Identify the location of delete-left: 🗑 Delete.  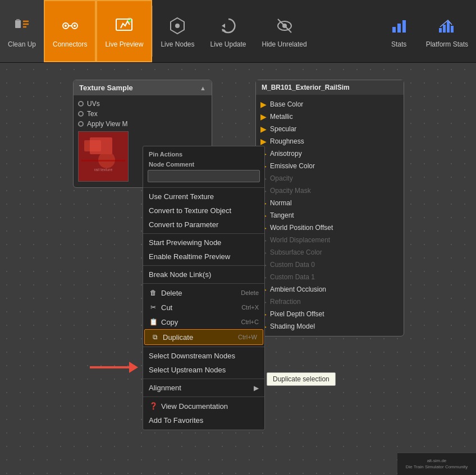
(166, 293).